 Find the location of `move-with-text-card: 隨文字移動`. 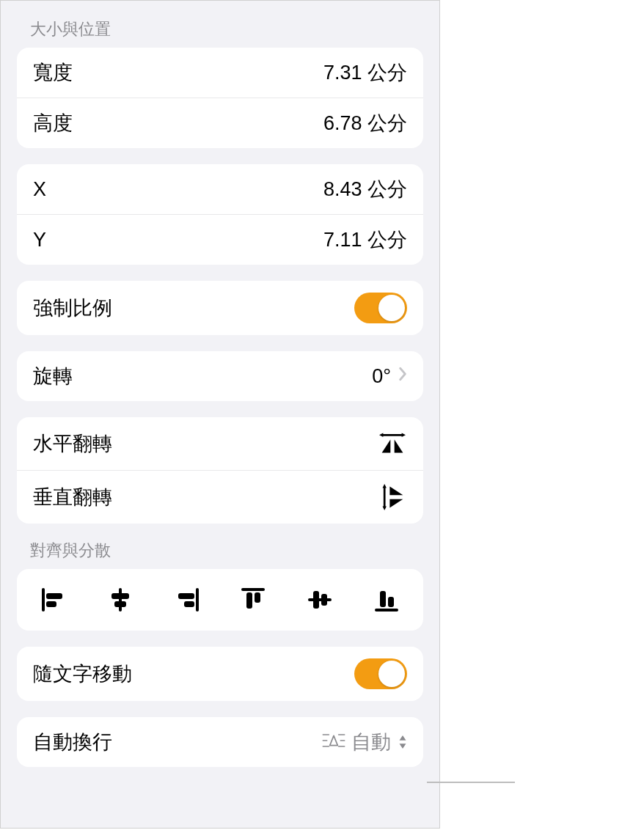

move-with-text-card: 隨文字移動 is located at coordinates (220, 674).